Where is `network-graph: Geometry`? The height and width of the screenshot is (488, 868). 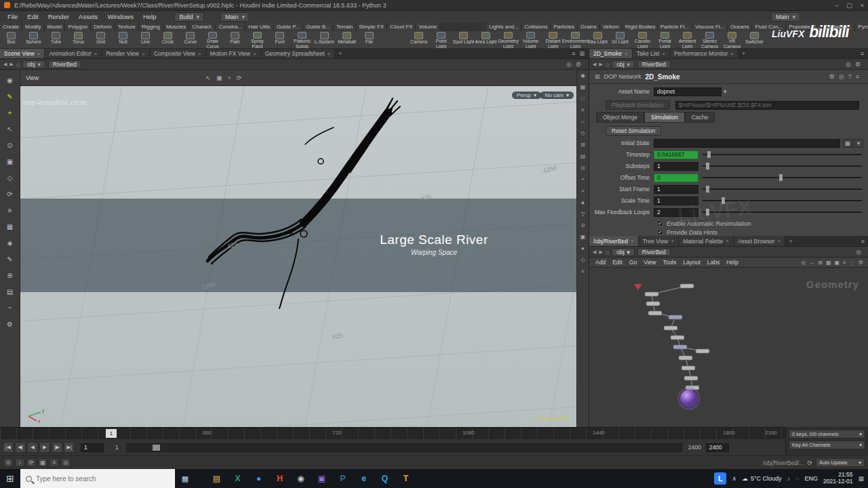
network-graph: Geometry is located at coordinates (728, 347).